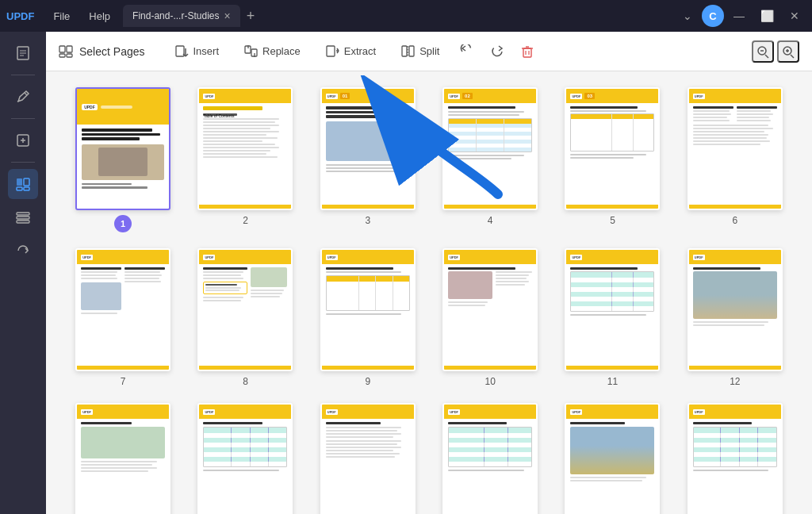 The height and width of the screenshot is (514, 812). Describe the element at coordinates (490, 160) in the screenshot. I see `page-item-4: UPDF 02` at that location.